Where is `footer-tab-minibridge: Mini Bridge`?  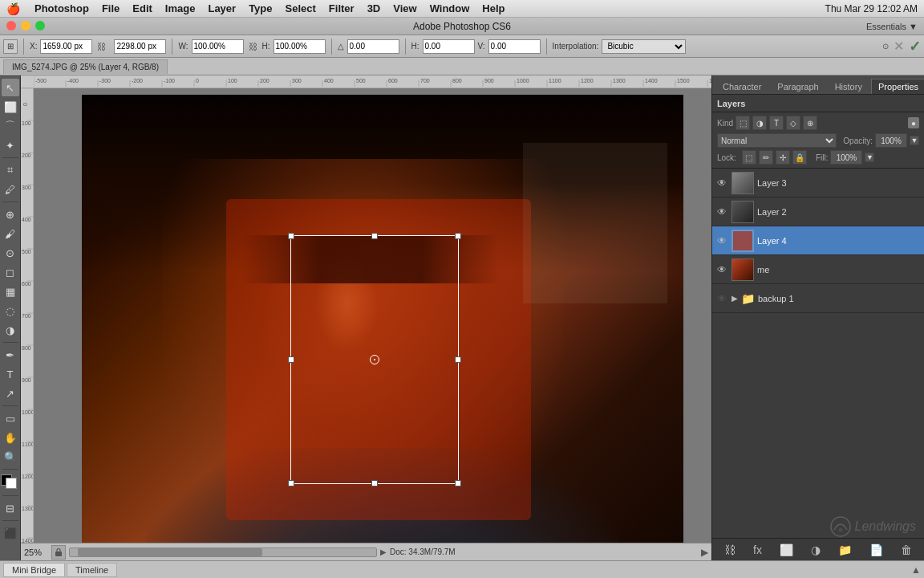
footer-tab-minibridge: Mini Bridge is located at coordinates (34, 570).